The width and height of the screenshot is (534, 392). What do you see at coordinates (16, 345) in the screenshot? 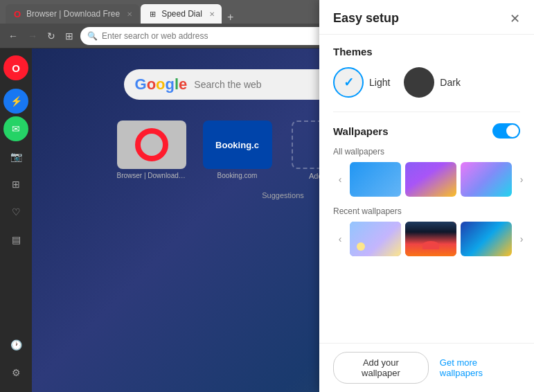
I see `sidebar-item-history: 🕐` at bounding box center [16, 345].